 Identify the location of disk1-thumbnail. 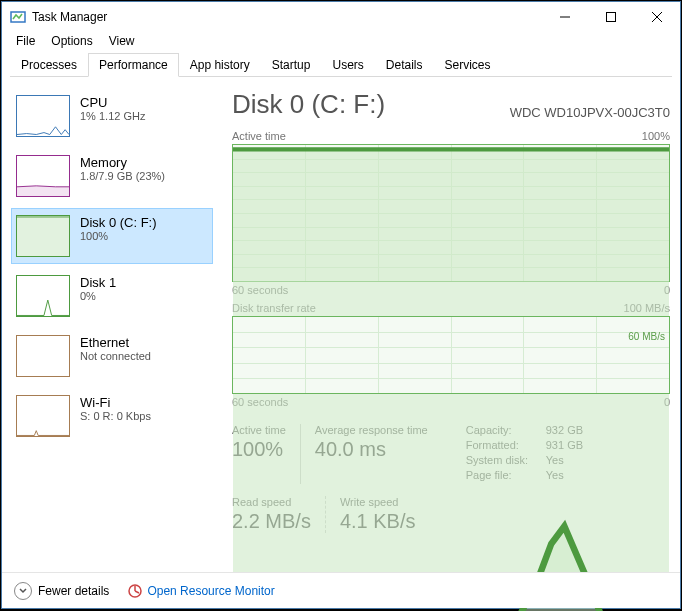
(43, 296).